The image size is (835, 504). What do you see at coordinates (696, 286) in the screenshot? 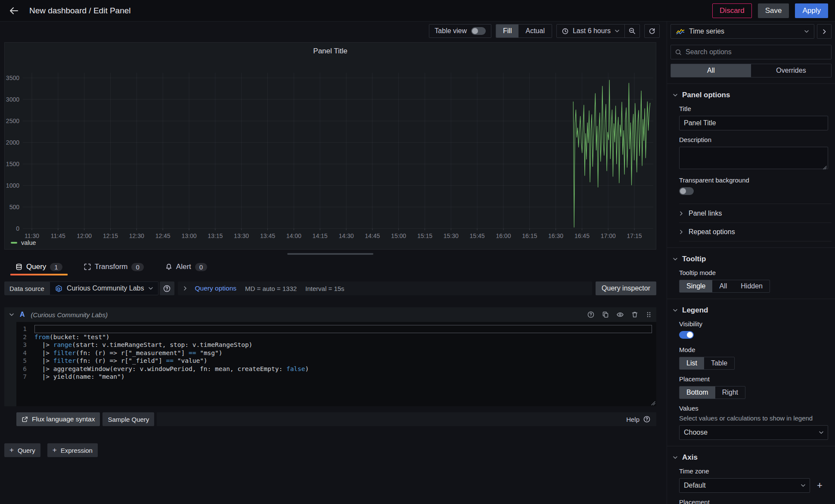
I see `tooltip-mode-seg-option-single: Single` at bounding box center [696, 286].